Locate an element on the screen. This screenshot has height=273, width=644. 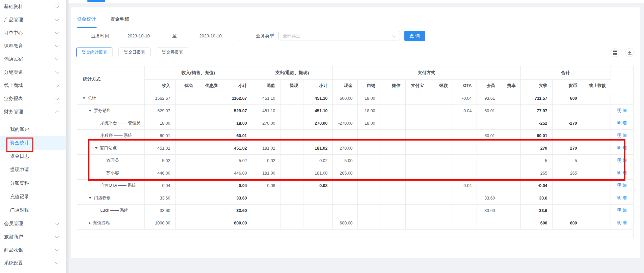
sidebar-item-充值记录: 充值记录 is located at coordinates (33, 197).